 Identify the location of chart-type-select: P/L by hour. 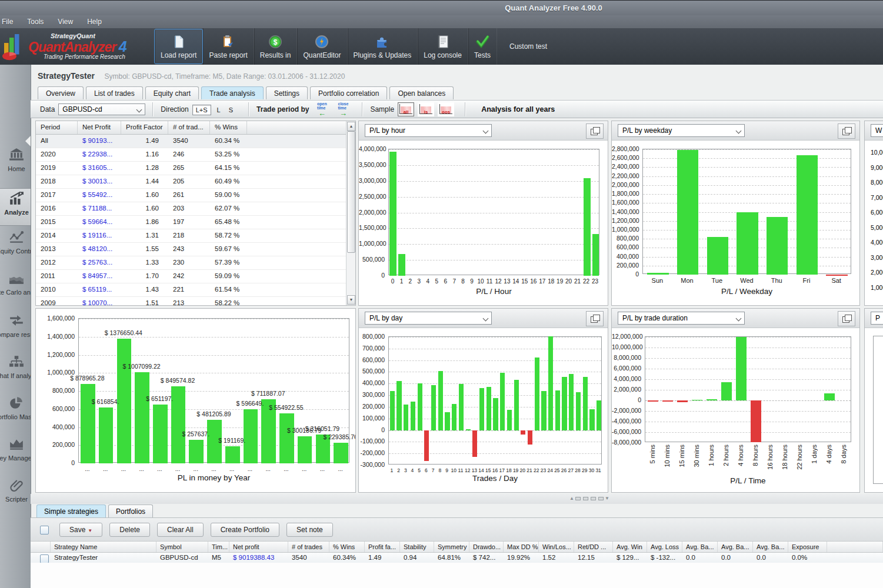
(428, 131).